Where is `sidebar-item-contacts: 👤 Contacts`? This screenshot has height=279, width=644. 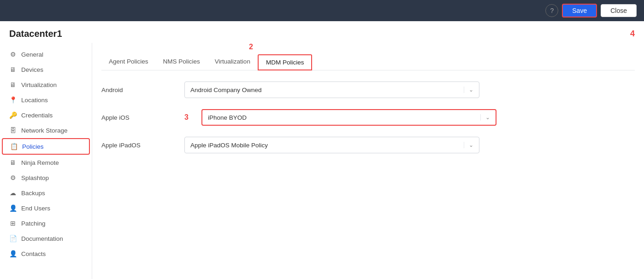 sidebar-item-contacts: 👤 Contacts is located at coordinates (46, 254).